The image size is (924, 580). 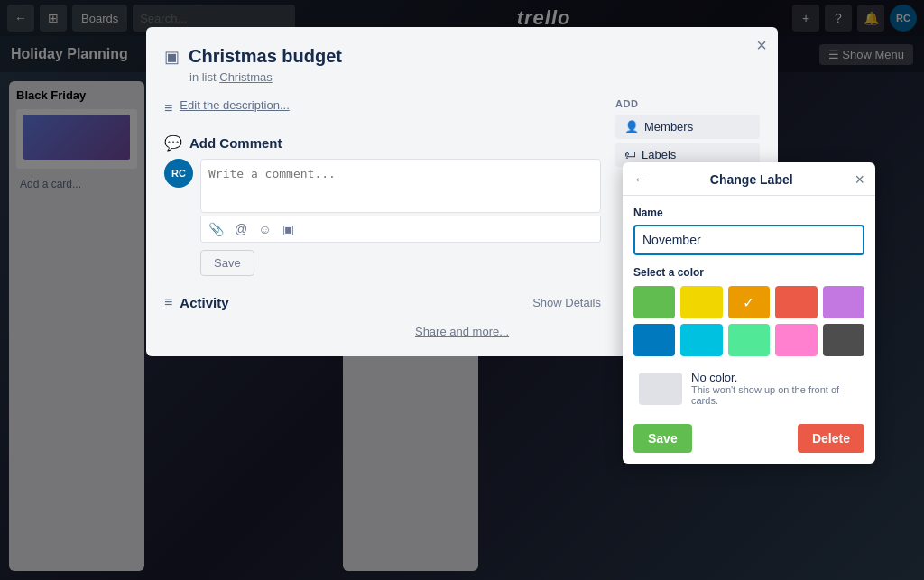 What do you see at coordinates (383, 143) in the screenshot?
I see `add-comment-header: 💬 Add Comment` at bounding box center [383, 143].